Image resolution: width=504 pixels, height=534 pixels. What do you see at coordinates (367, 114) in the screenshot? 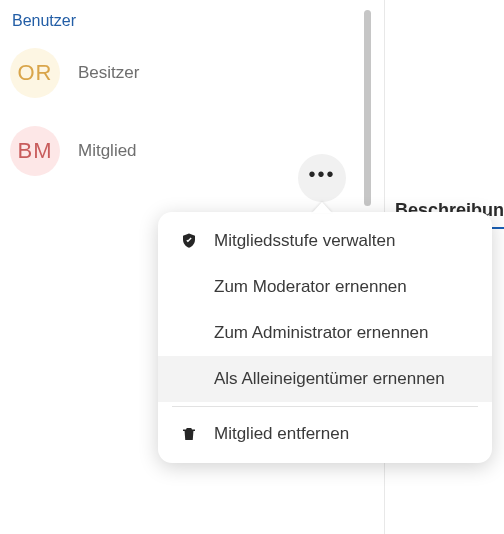
I see `scrollbar` at bounding box center [367, 114].